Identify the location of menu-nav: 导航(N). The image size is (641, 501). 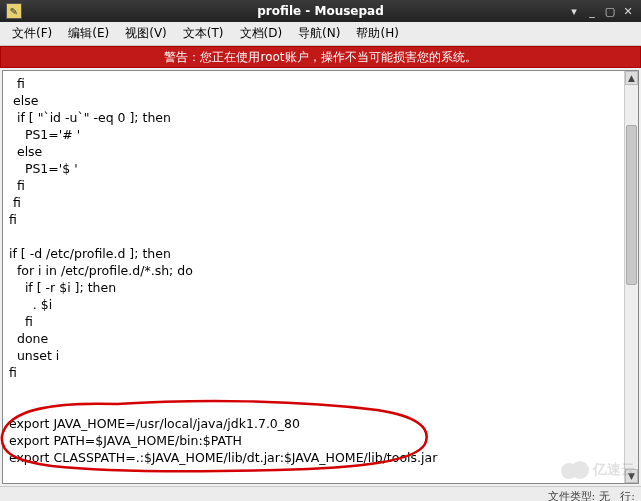
(319, 34).